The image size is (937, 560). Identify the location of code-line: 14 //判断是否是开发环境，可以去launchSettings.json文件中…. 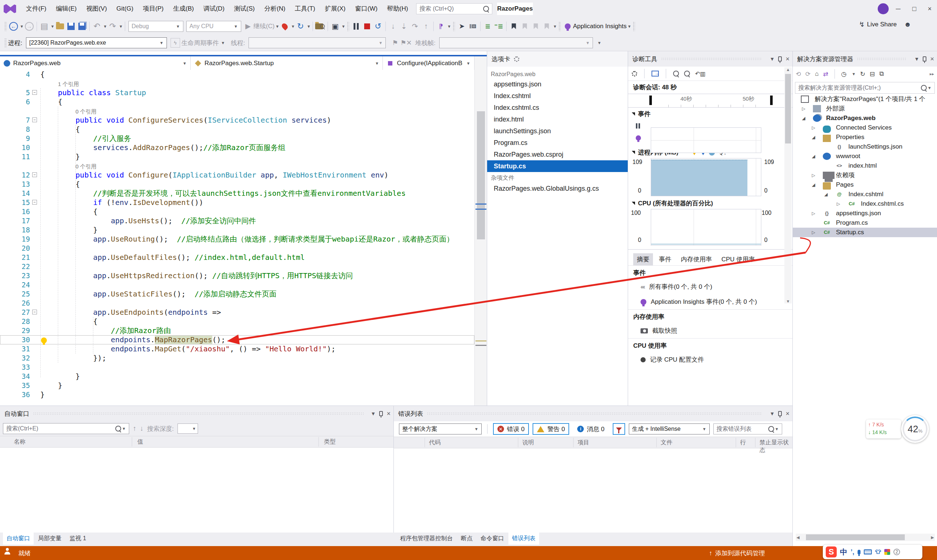
(237, 193).